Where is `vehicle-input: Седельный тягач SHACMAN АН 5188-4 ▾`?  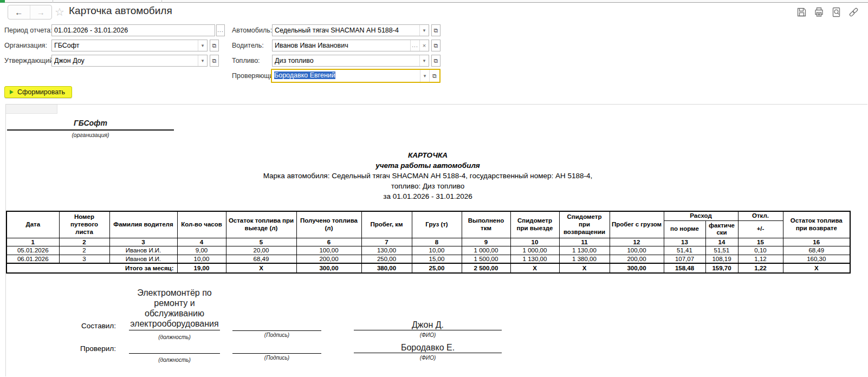
vehicle-input: Седельный тягач SHACMAN АН 5188-4 ▾ is located at coordinates (351, 30).